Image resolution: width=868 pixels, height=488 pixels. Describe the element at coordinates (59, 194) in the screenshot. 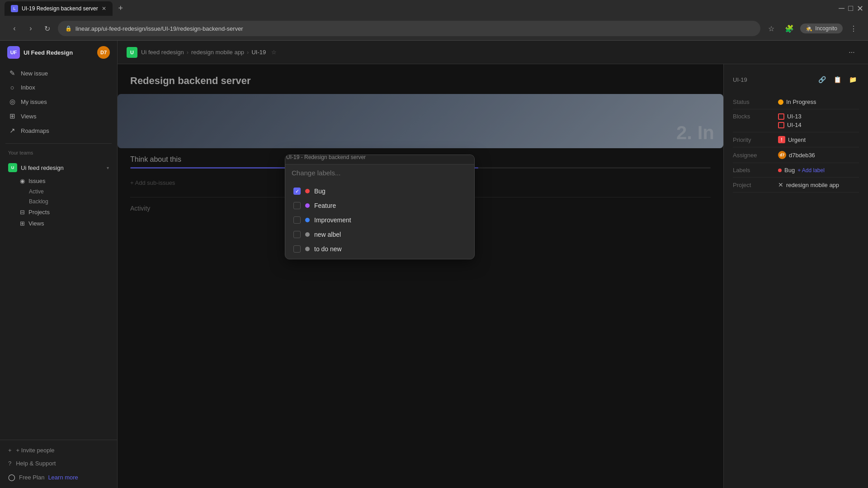

I see `team-section: U Ui feed redesign ▾ ◉ Issues Active Bac…` at that location.